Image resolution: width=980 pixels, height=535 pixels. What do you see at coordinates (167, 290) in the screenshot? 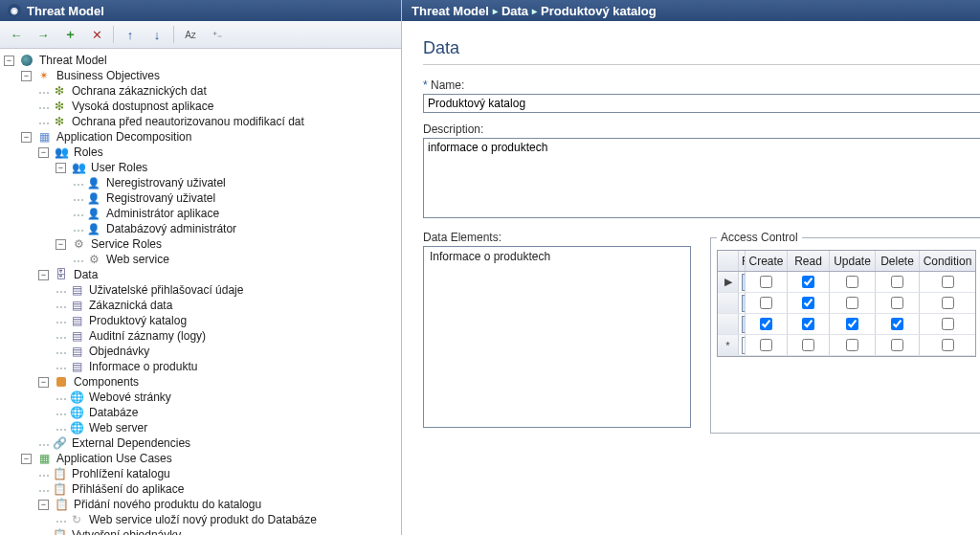
I see `tree-item: Uživatelské přihlašovací údaje` at bounding box center [167, 290].